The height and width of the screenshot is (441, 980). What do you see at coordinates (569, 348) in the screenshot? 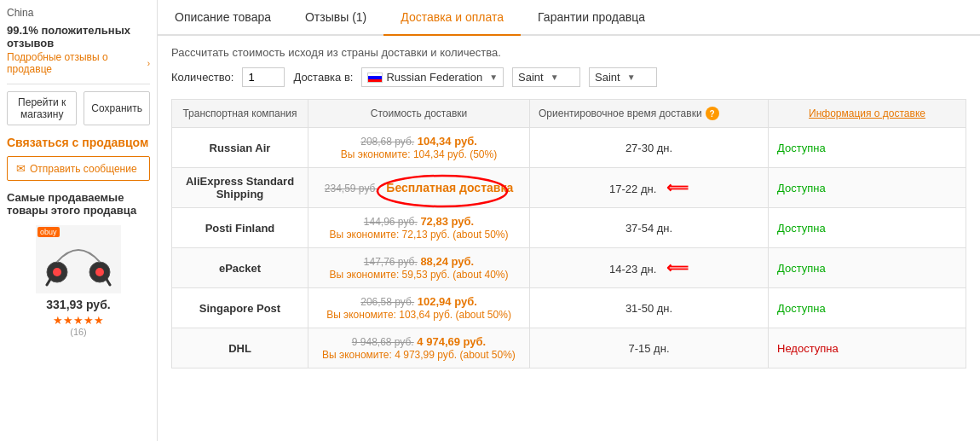
I see `table-row: DHL 9 948,68 руб. 4 974,69 руб. Вы эконо…` at bounding box center [569, 348].